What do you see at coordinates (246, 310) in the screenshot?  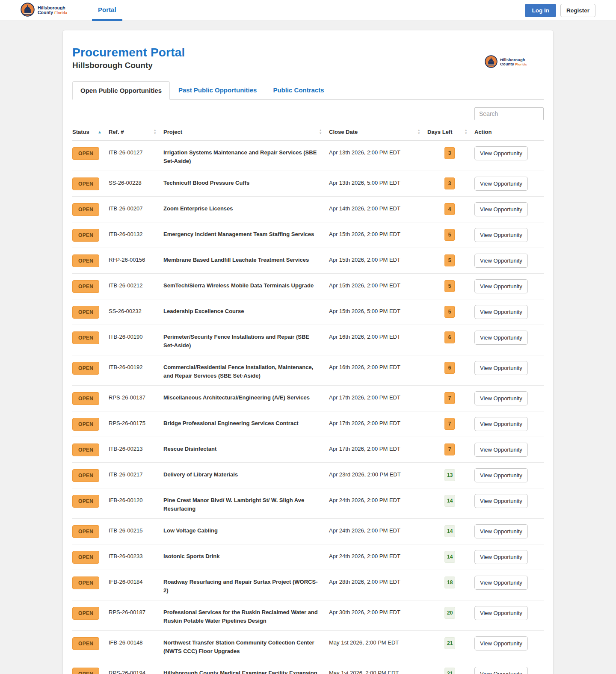 I see `project-title: Leadership Excellence Course` at bounding box center [246, 310].